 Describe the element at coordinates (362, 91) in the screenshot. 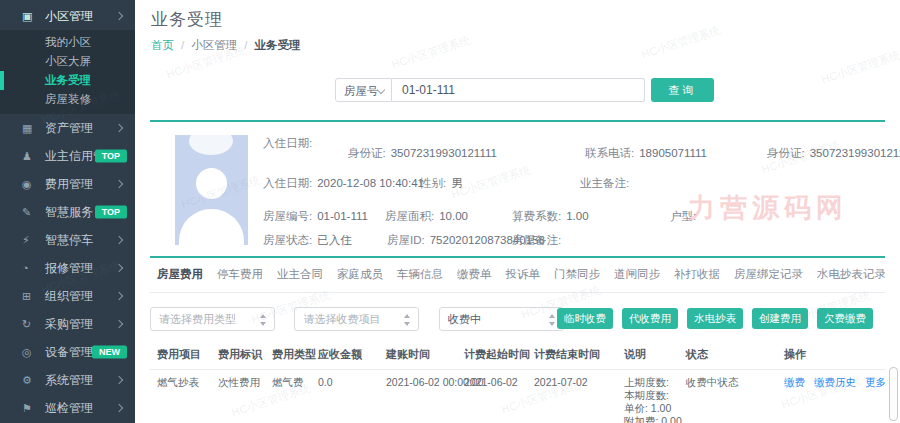

I see `search-type-value: 房屋号` at that location.